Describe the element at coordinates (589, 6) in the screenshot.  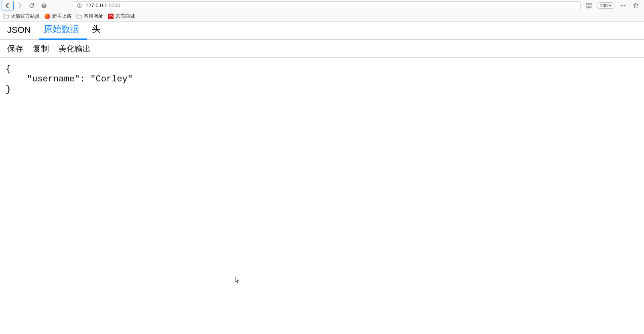
I see `qr-icon` at that location.